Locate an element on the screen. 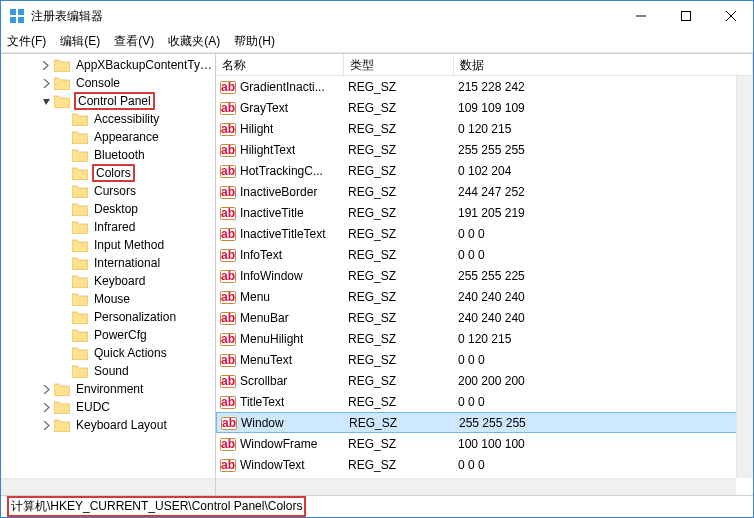 This screenshot has width=754, height=518. menu-edit: 编辑(E) is located at coordinates (80, 42).